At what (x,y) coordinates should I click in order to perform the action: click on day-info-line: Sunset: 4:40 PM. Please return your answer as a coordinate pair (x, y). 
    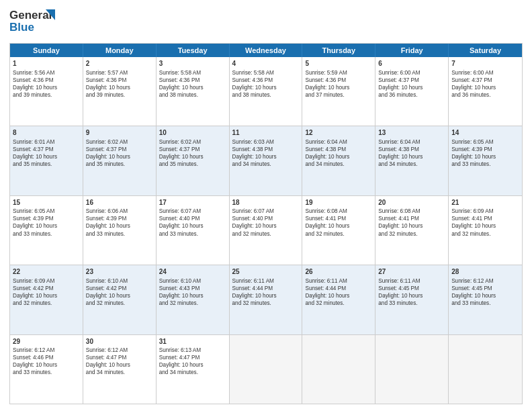
    Looking at the image, I should click on (193, 219).